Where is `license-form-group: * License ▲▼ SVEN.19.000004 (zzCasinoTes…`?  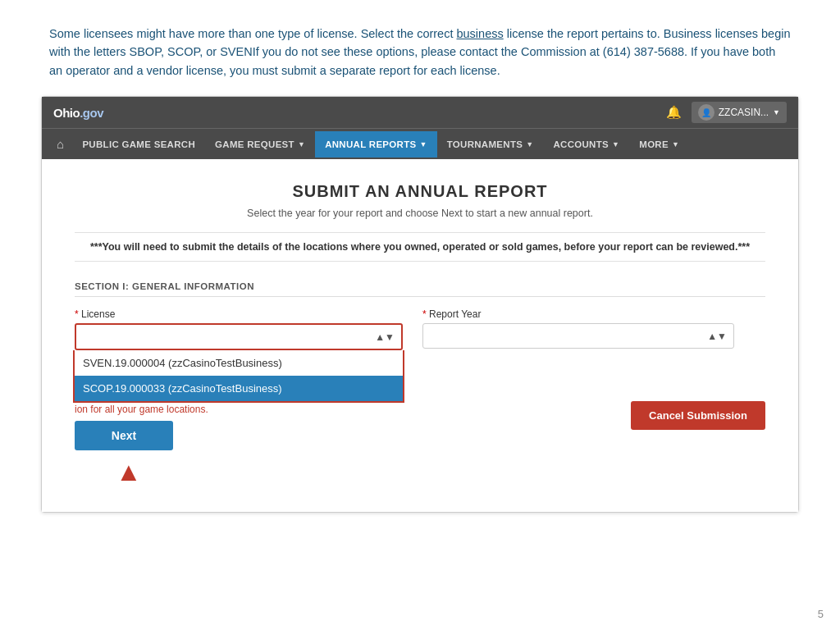
license-form-group: * License ▲▼ SVEN.19.000004 (zzCasinoTes… is located at coordinates (239, 330).